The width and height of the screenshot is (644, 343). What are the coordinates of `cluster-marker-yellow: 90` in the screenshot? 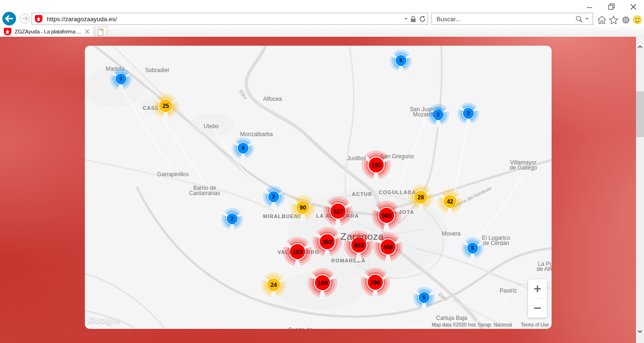 It's located at (303, 207).